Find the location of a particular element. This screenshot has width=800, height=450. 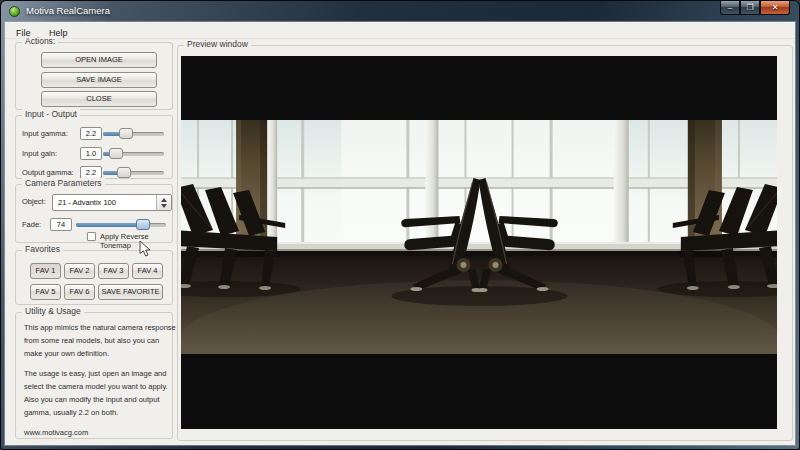

input-output-group-label: Input - Output is located at coordinates (51, 114).